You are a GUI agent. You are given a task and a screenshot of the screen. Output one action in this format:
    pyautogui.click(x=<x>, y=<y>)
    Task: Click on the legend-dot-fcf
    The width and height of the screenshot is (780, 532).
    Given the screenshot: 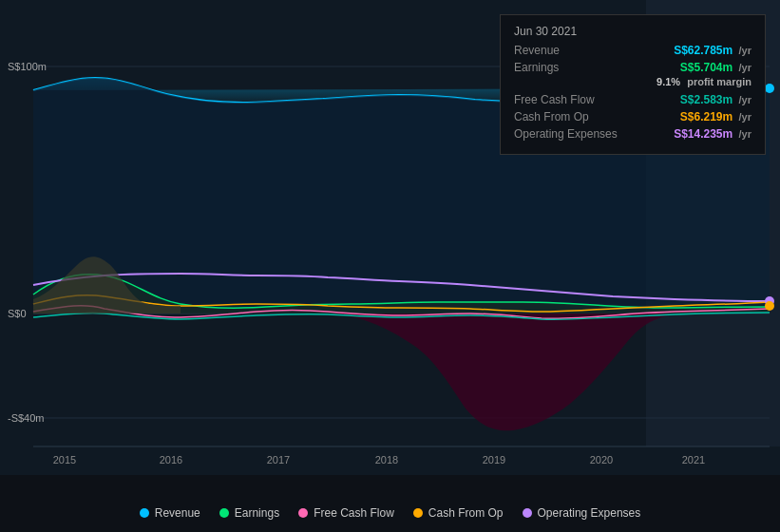 What is the action you would take?
    pyautogui.click(x=303, y=513)
    